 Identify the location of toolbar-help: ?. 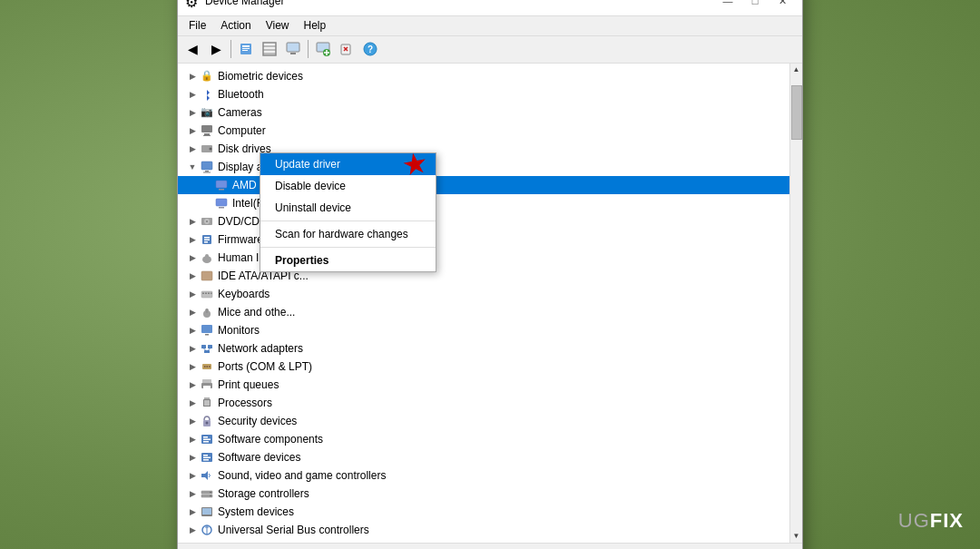
(370, 49).